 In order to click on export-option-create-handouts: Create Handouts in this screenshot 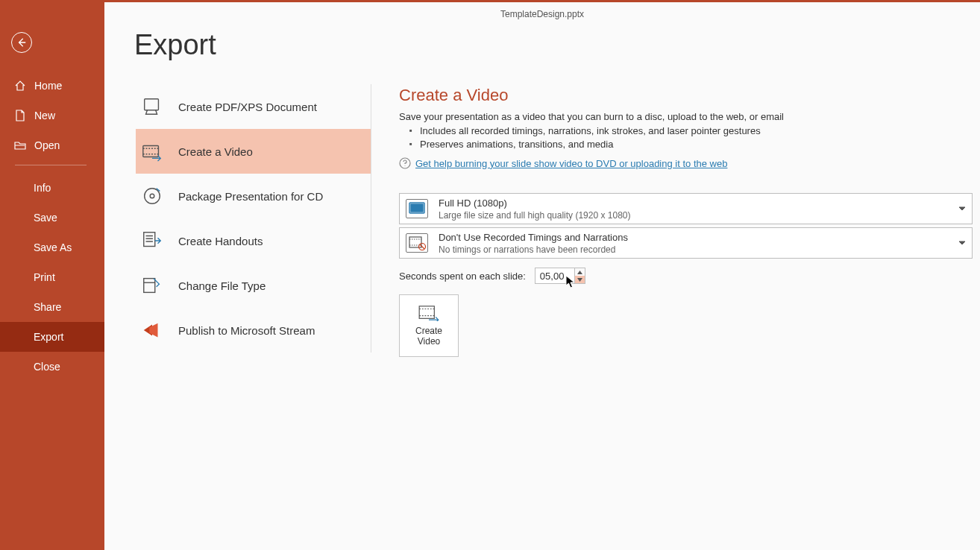, I will do `click(254, 241)`.